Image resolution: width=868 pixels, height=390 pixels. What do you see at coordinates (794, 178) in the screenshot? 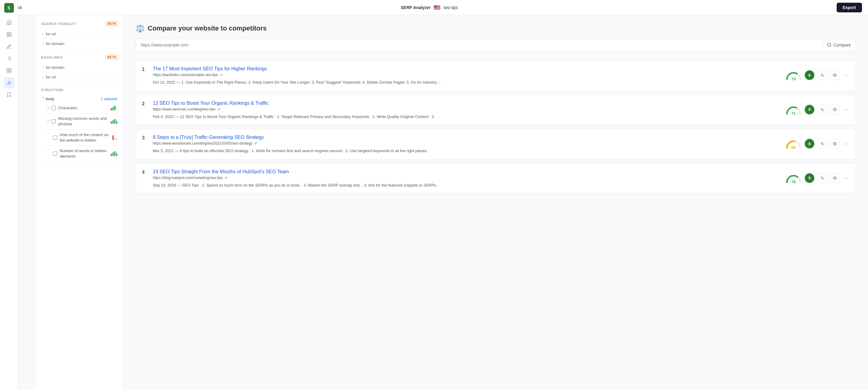
I see `score-gauge: 78` at bounding box center [794, 178].